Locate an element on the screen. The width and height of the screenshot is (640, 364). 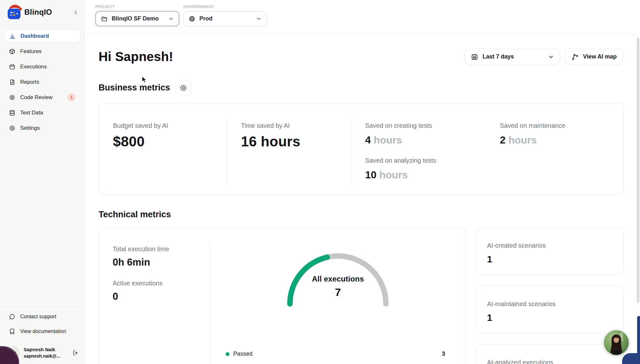
active-executions-value: 0 is located at coordinates (161, 297).